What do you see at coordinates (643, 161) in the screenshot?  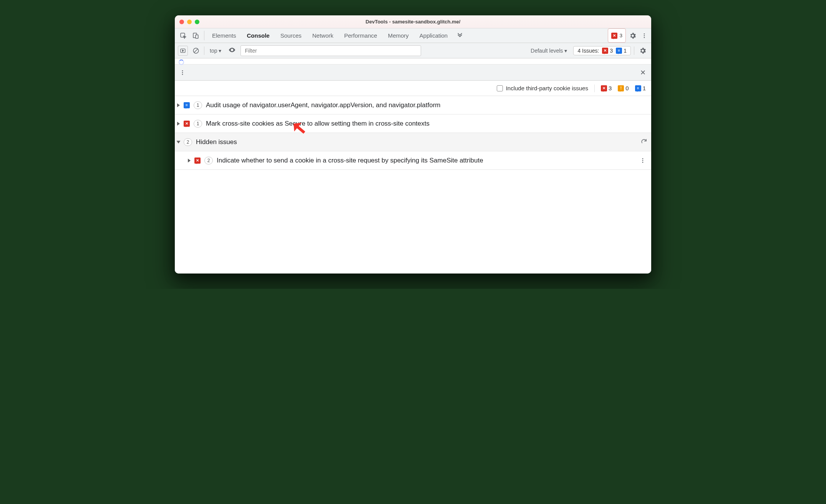 I see `issue-menu-icon` at bounding box center [643, 161].